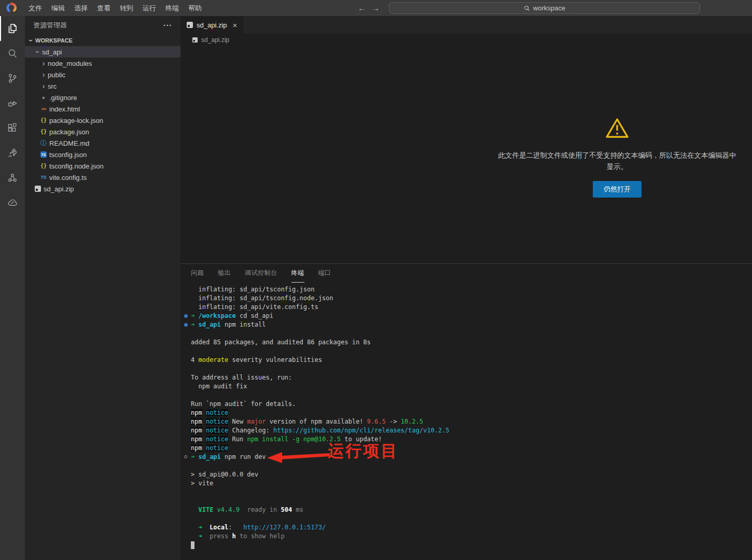 Image resolution: width=752 pixels, height=560 pixels. What do you see at coordinates (12, 128) in the screenshot?
I see `extensions-icon` at bounding box center [12, 128].